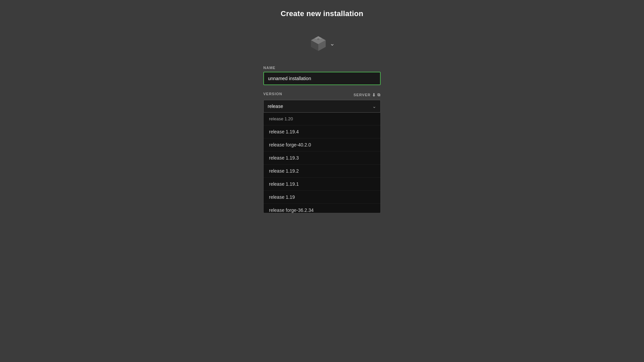 The height and width of the screenshot is (362, 644). I want to click on server-link: SERVER ⬇ ⧉, so click(367, 95).